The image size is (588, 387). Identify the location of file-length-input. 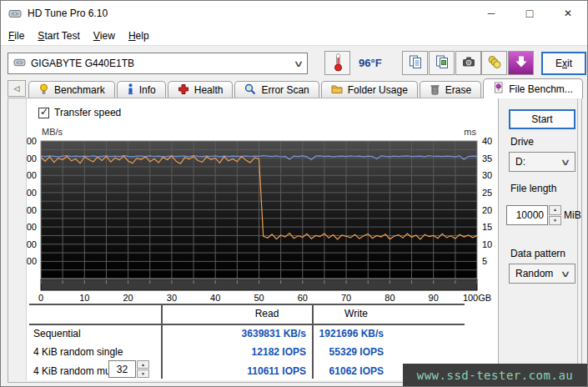
(527, 215).